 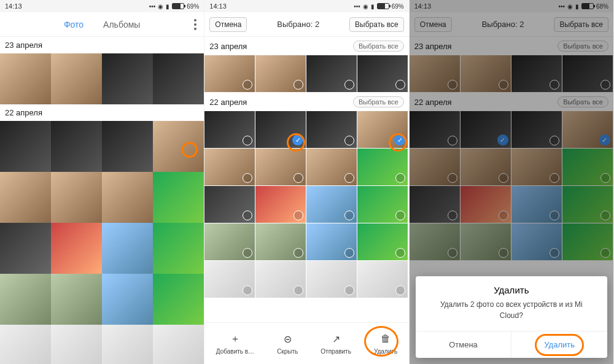 What do you see at coordinates (464, 345) in the screenshot?
I see `dialog-cancel-button: Отмена` at bounding box center [464, 345].